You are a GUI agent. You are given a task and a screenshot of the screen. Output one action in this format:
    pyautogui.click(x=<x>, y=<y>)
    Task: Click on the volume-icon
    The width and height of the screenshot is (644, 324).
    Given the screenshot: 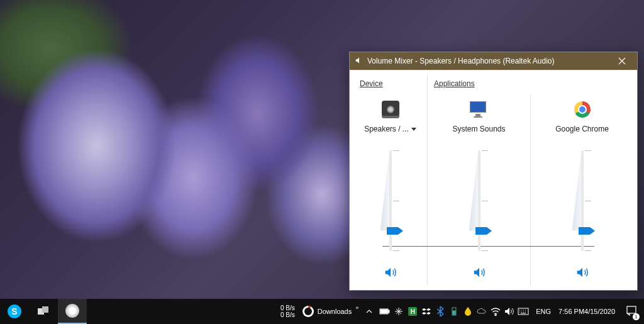 What is the action you would take?
    pyautogui.click(x=509, y=311)
    